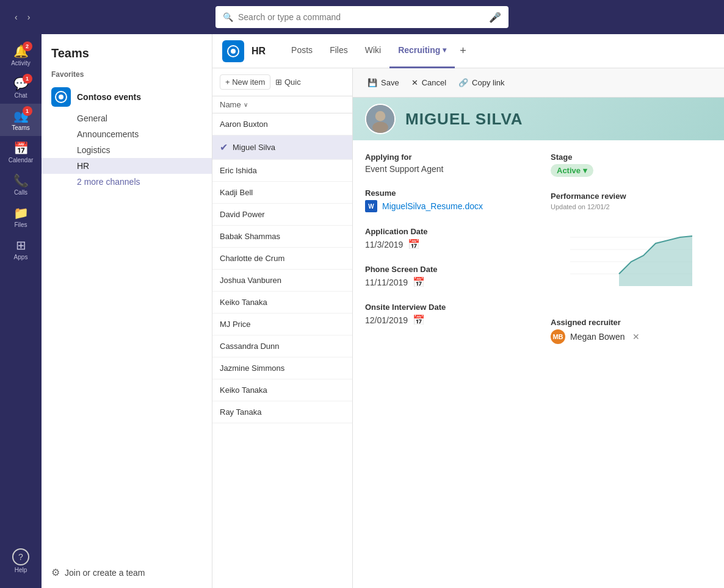 This screenshot has height=588, width=724. Describe the element at coordinates (446, 314) in the screenshot. I see `onsite-field: Onsite Interview Date 12/01/2019 📅` at that location.